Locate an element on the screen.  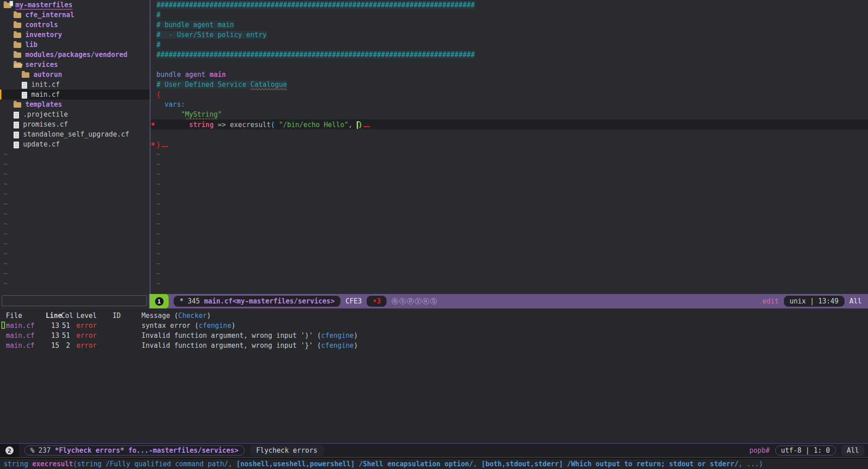
code-line-3: # bundle agent main is located at coordinates (509, 25).